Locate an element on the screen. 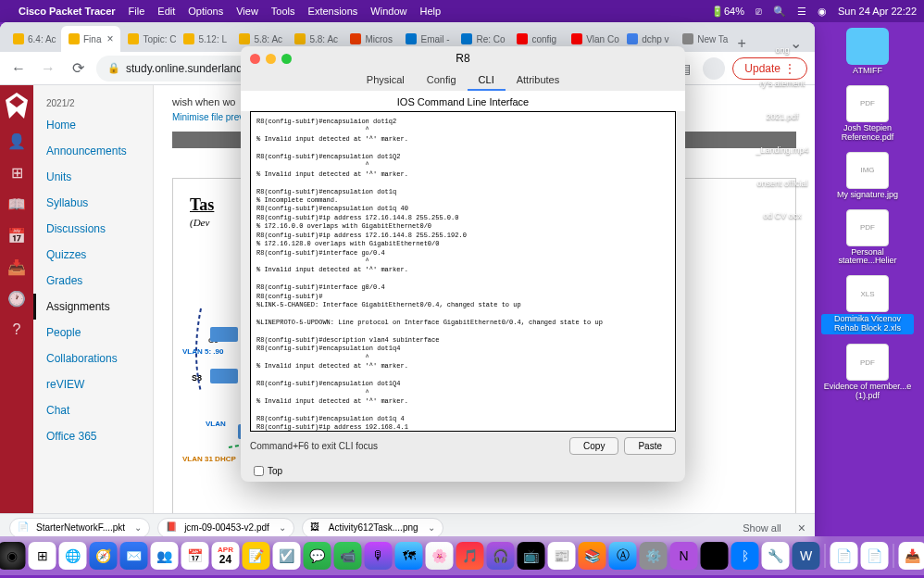 Image resolution: width=924 pixels, height=578 pixels. dock-mail: ✉️ is located at coordinates (134, 556).